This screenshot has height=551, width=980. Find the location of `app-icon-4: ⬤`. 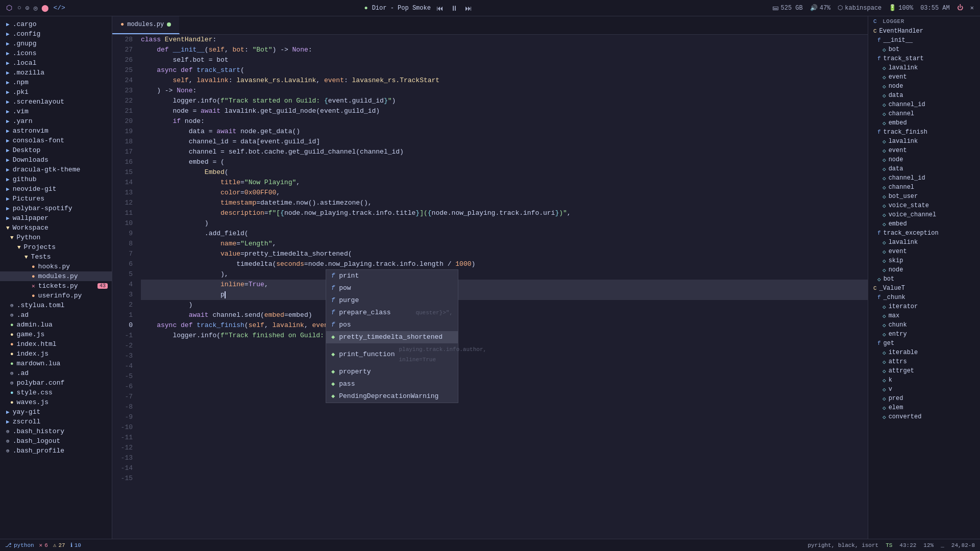

app-icon-4: ⬤ is located at coordinates (45, 8).